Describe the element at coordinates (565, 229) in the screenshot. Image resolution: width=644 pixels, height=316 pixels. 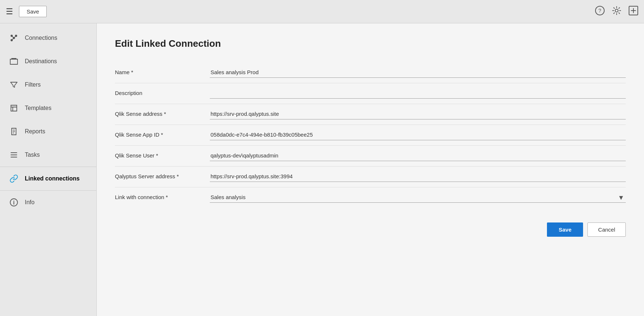
I see `save-button: Save` at that location.